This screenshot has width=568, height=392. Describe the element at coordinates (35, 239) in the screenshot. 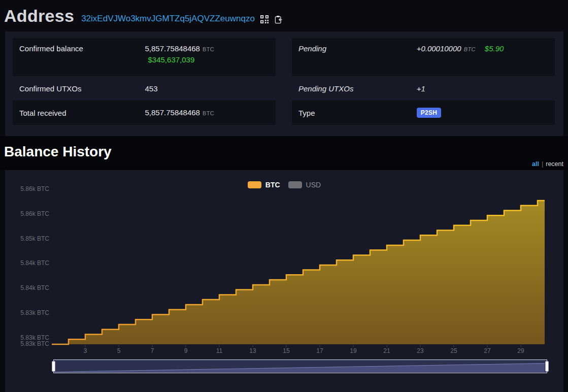

I see `svg-text: 5.85k BTC` at that location.